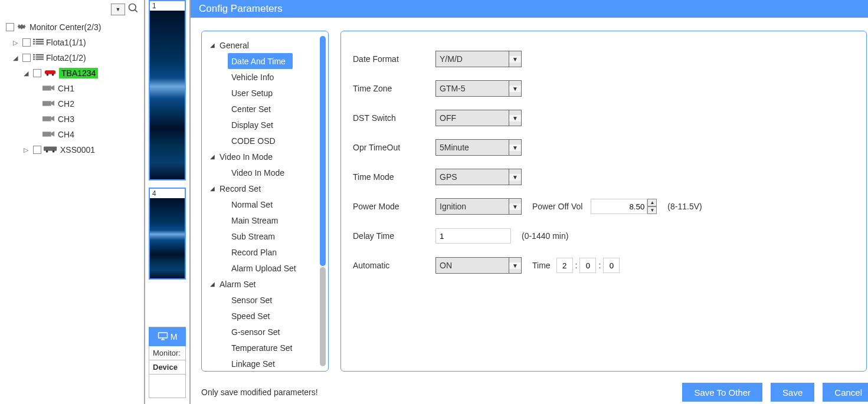  Describe the element at coordinates (652, 210) in the screenshot. I see `spinner-down: ▼` at that location.